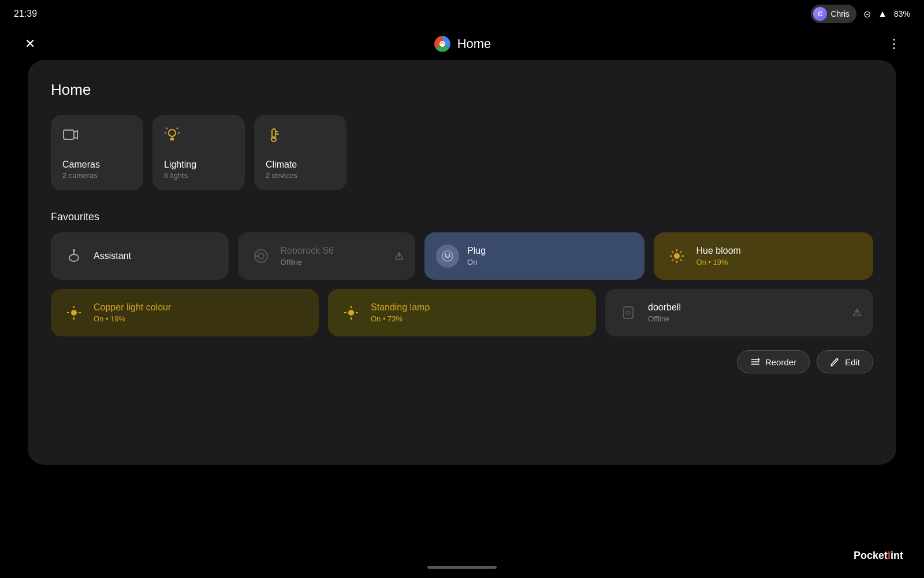 The height and width of the screenshot is (578, 924). What do you see at coordinates (677, 256) in the screenshot?
I see `hue-bloom-icon` at bounding box center [677, 256].